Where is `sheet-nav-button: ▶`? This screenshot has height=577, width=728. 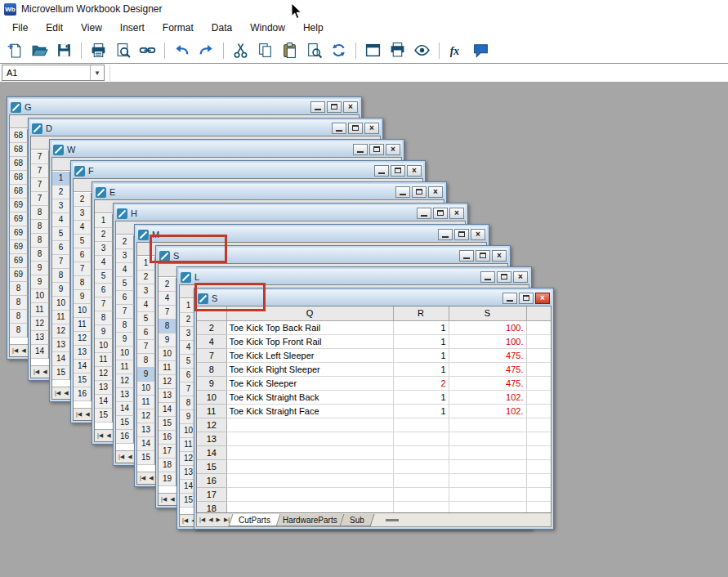
sheet-nav-button: ▶ is located at coordinates (219, 520).